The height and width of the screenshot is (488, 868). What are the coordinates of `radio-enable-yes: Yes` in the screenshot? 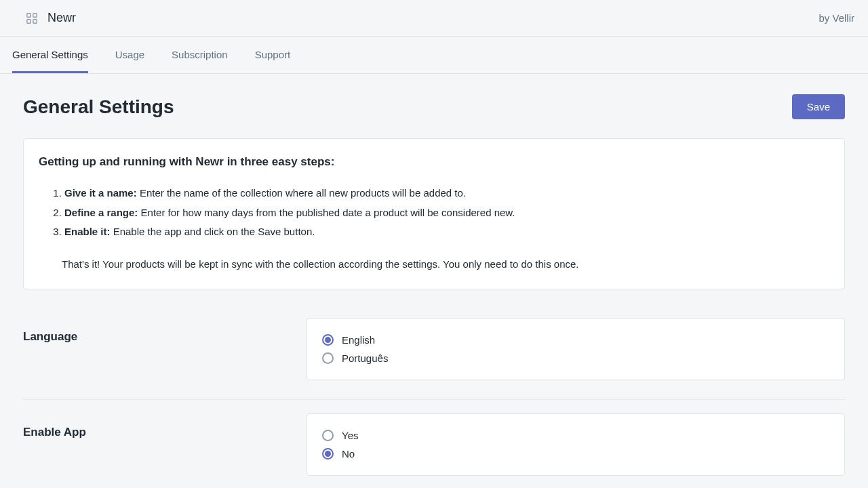 It's located at (576, 435).